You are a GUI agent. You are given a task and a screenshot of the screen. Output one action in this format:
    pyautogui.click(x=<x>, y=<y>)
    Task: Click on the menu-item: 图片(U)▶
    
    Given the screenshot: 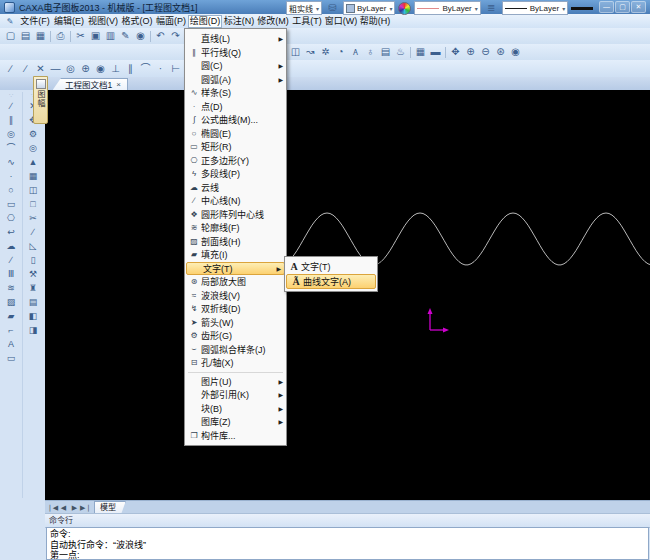 What is the action you would take?
    pyautogui.click(x=236, y=382)
    